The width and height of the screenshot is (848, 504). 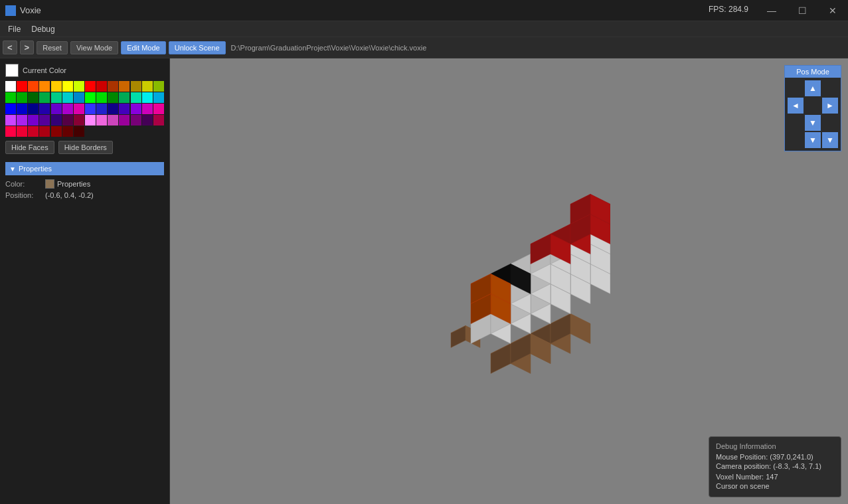 What do you see at coordinates (44, 70) in the screenshot?
I see `current-color-label: Current Color` at bounding box center [44, 70].